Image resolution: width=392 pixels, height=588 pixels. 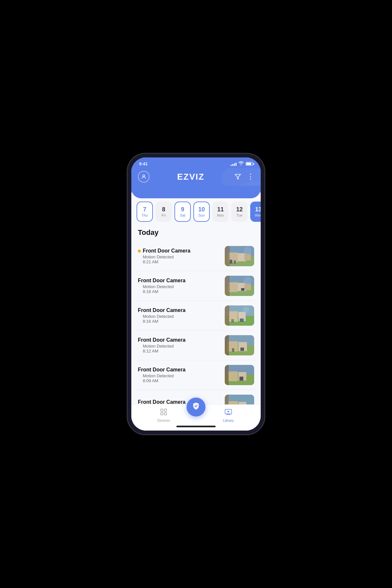 I want to click on camera-dot, so click(x=139, y=251).